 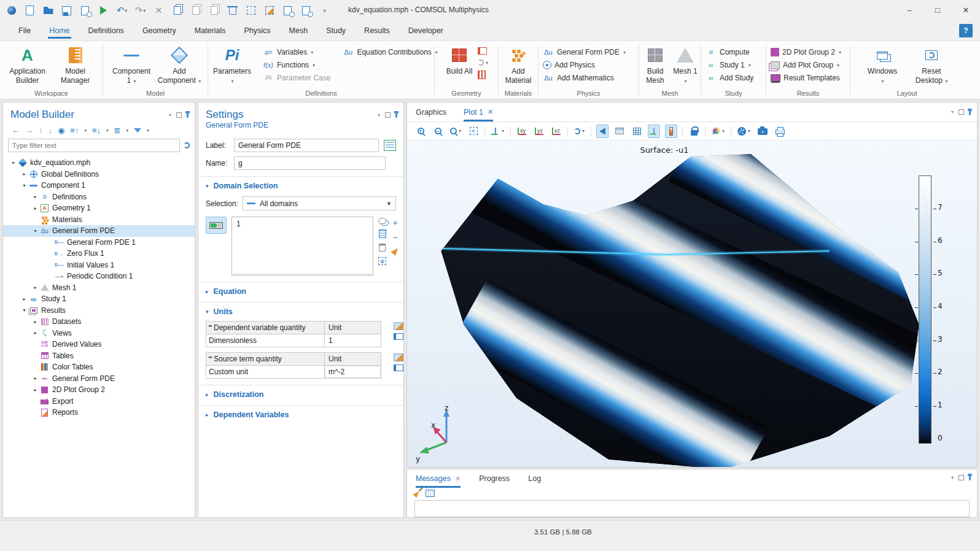 I want to click on maximize-button: □, so click(x=938, y=10).